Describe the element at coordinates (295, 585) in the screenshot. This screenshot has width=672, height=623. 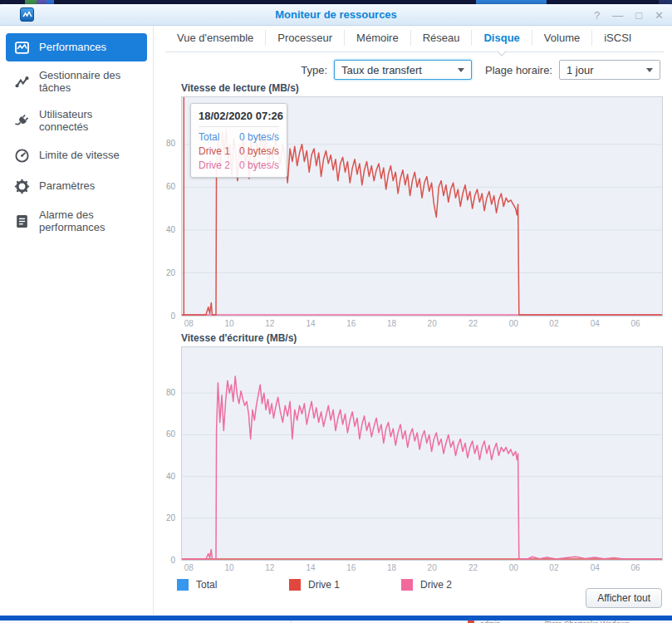
I see `drive1-swatch` at that location.